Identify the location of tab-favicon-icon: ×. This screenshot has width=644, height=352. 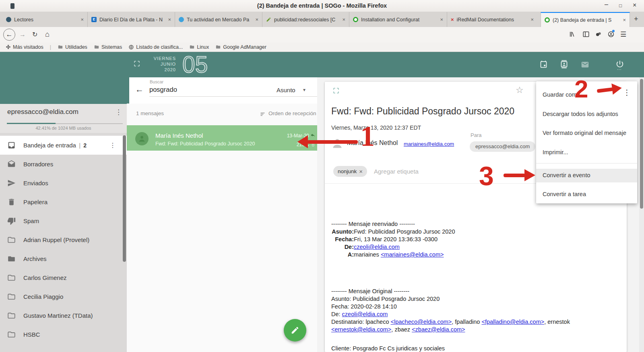
(452, 19).